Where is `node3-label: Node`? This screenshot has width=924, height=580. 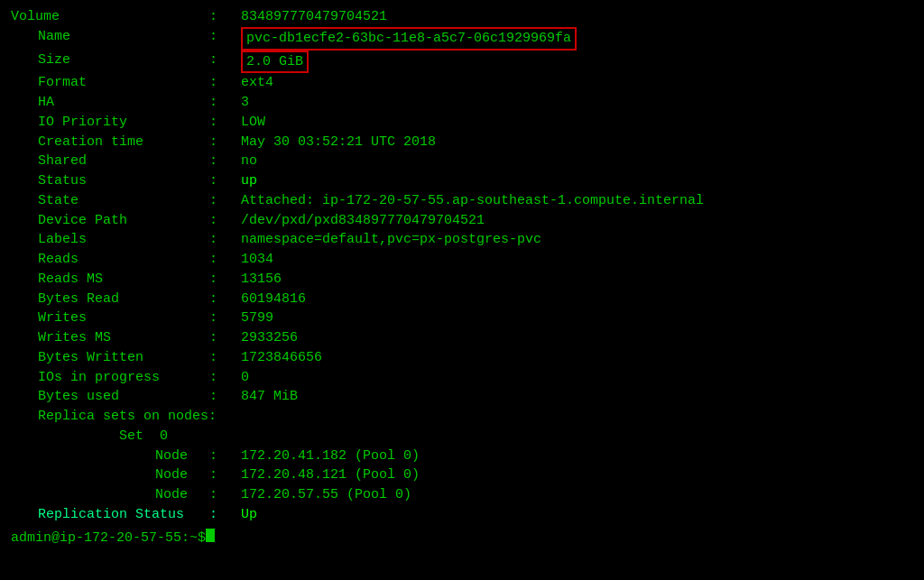
node3-label: Node is located at coordinates (110, 495).